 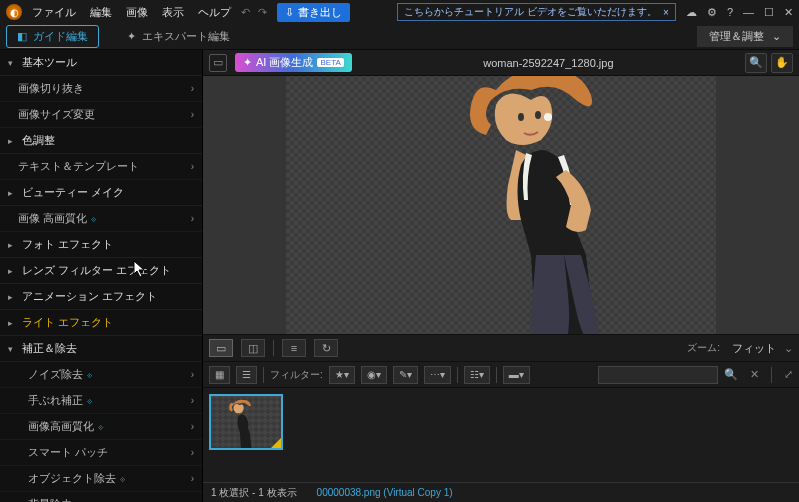 What do you see at coordinates (101, 349) in the screenshot?
I see `sidebar-cat-correction: ▾補正＆除去` at bounding box center [101, 349].